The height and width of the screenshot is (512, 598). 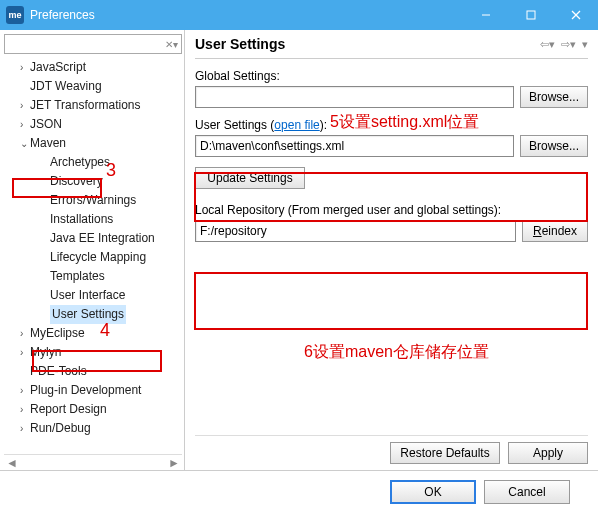 I want to click on tree-item-errors-warnings: Errors/Warnings, so click(x=94, y=200).